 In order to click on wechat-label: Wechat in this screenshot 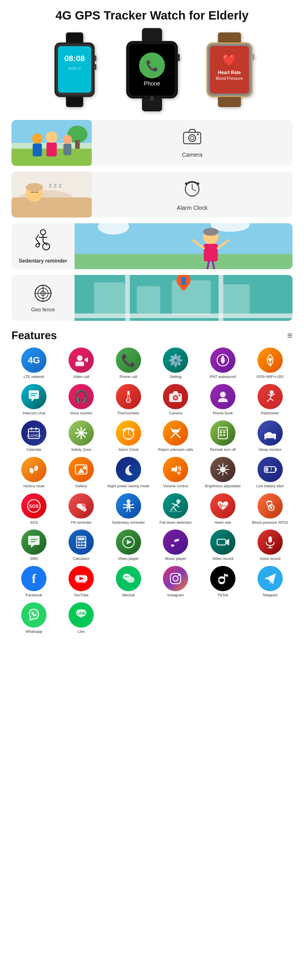, I will do `click(128, 595)`.